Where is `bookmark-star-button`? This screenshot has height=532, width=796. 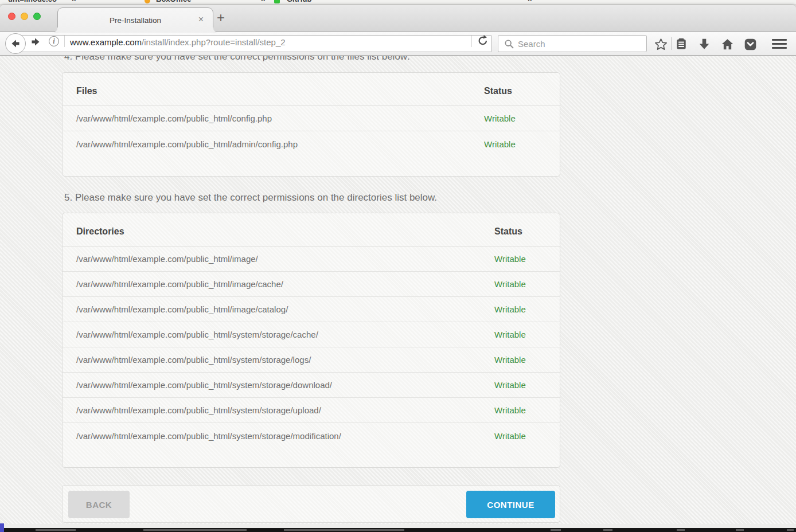 bookmark-star-button is located at coordinates (661, 44).